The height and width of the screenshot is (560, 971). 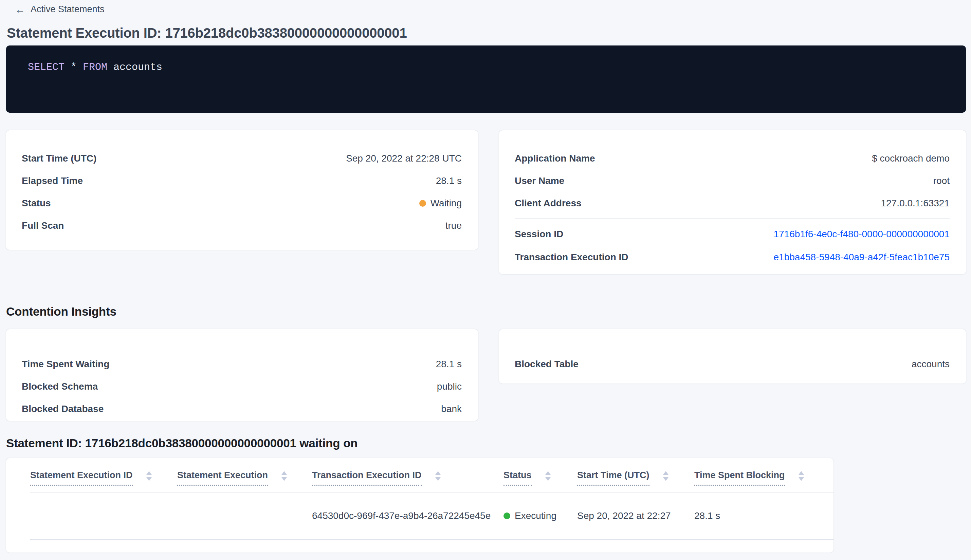 What do you see at coordinates (732, 218) in the screenshot?
I see `card-divider` at bounding box center [732, 218].